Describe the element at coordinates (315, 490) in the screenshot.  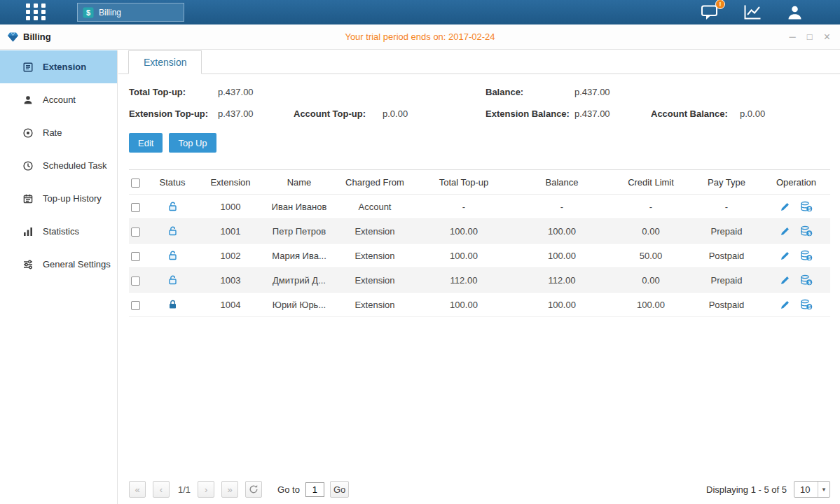
I see `goto-page-input` at that location.